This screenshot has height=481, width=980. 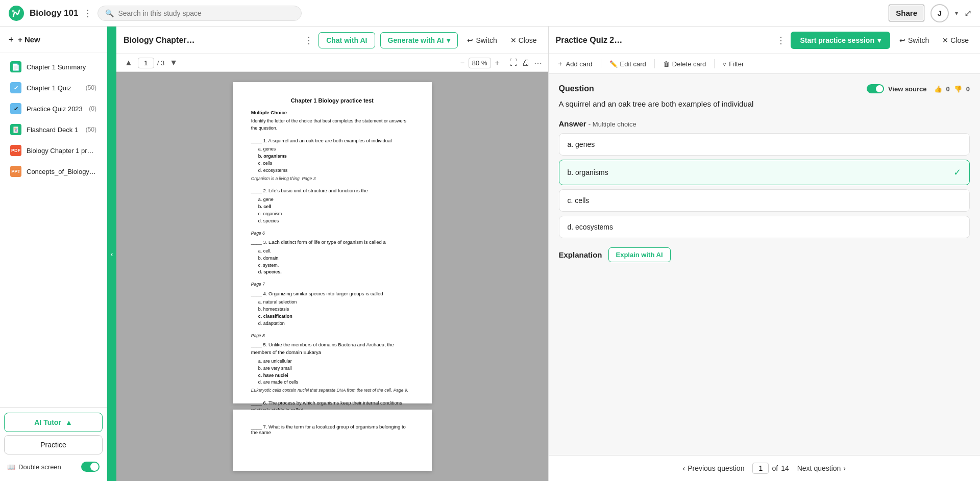 I want to click on collapse-sidebar-tab: ‹, so click(x=112, y=254).